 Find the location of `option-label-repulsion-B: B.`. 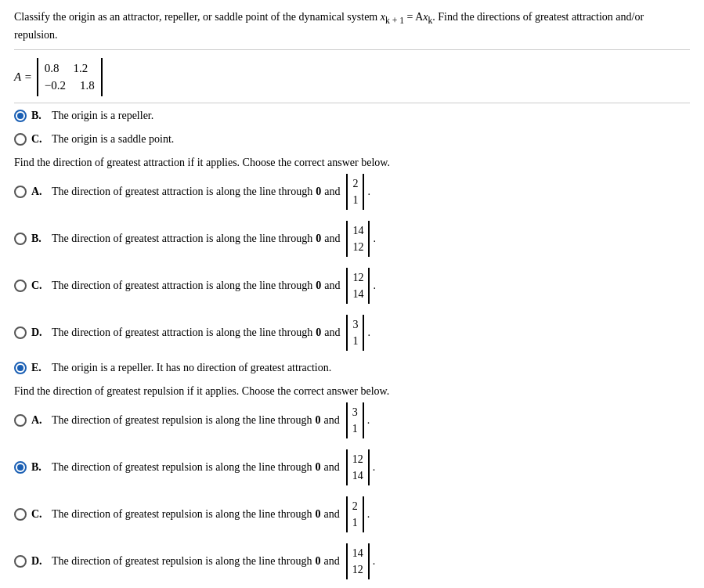

option-label-repulsion-B: B. is located at coordinates (39, 467).